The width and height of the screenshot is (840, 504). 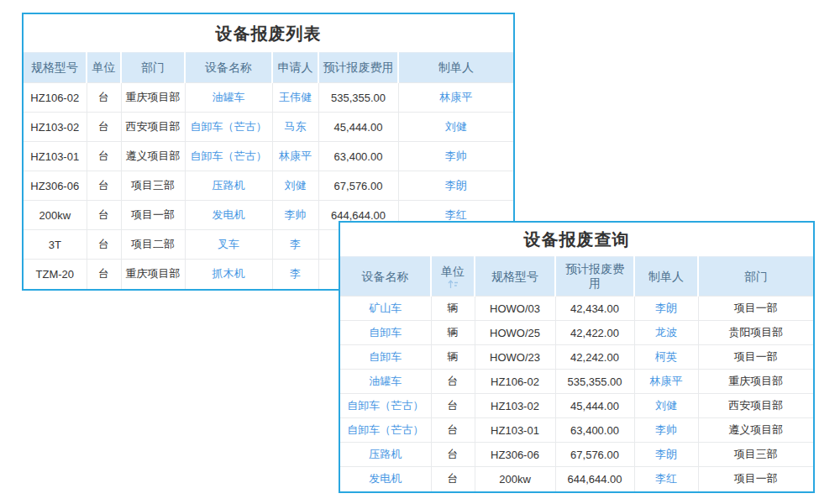 What do you see at coordinates (358, 186) in the screenshot?
I see `table-cell: 67,576.00` at bounding box center [358, 186].